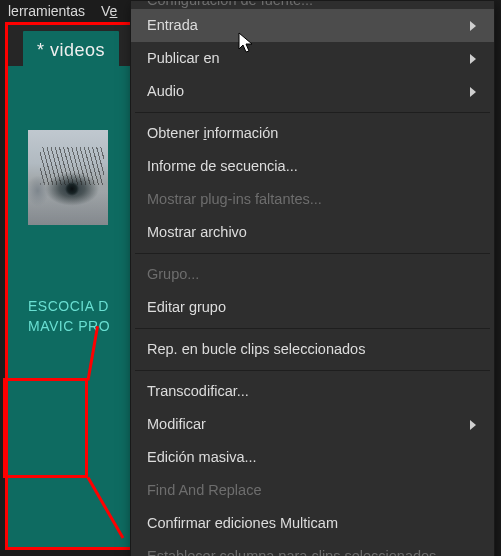  Describe the element at coordinates (312, 274) in the screenshot. I see `ctx-grupo: Grupo...` at that location.